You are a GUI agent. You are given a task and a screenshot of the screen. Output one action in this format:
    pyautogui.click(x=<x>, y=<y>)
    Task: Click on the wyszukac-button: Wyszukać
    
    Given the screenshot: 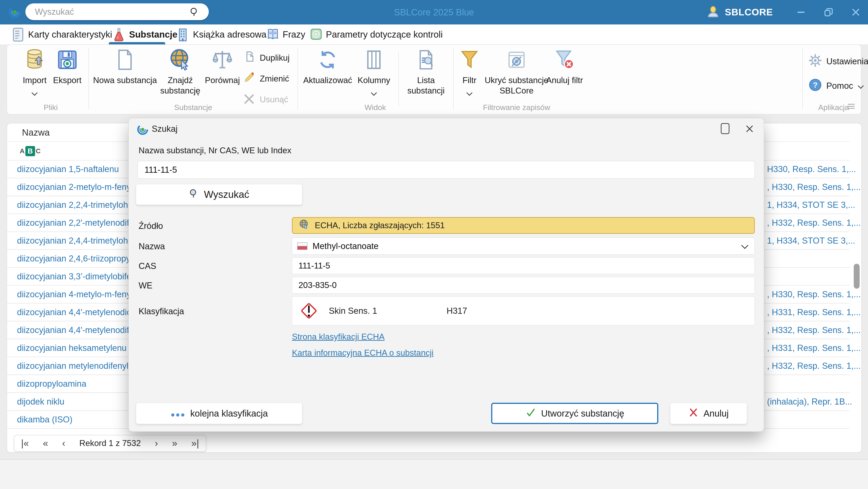 What is the action you would take?
    pyautogui.click(x=219, y=195)
    